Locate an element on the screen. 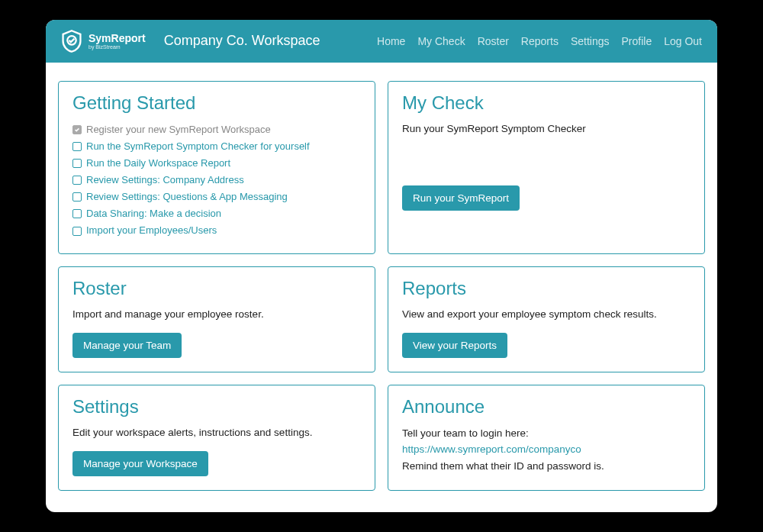 This screenshot has width=763, height=532. logo: SymReport by BizStream is located at coordinates (104, 41).